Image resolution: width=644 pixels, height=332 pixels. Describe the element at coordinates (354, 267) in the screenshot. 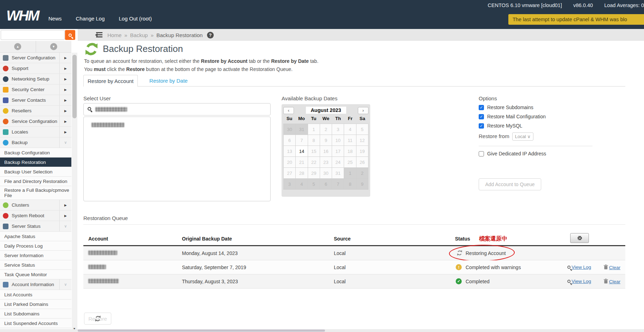

I see `queue-table-body: Monday, August 14, 2023LocalRestoring Ac…` at that location.